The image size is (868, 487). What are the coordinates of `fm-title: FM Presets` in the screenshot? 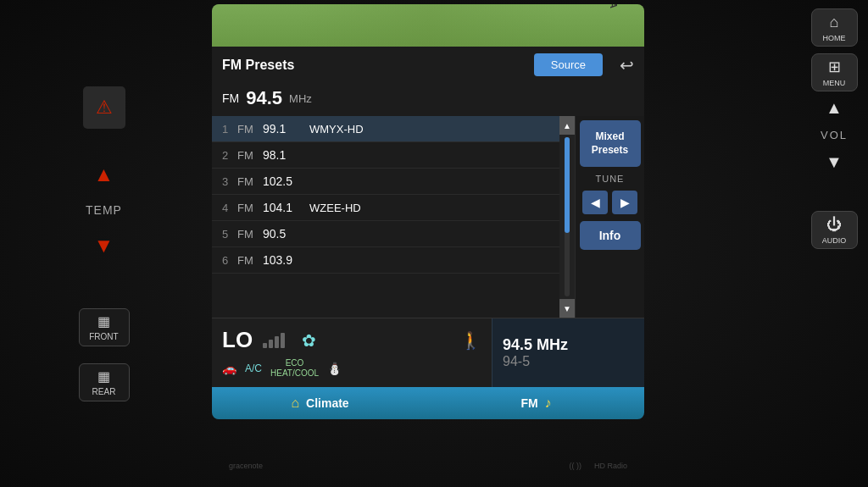 It's located at (374, 65).